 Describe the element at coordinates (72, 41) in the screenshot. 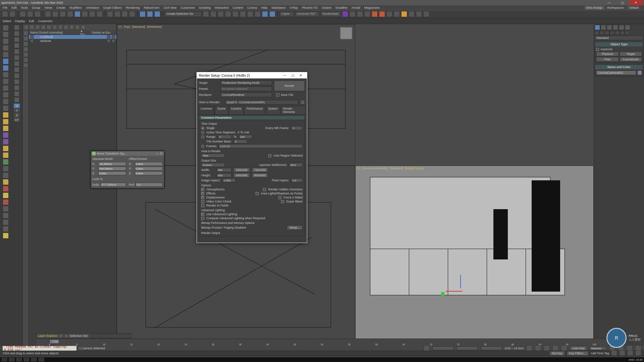

I see `scene-row: windows` at that location.